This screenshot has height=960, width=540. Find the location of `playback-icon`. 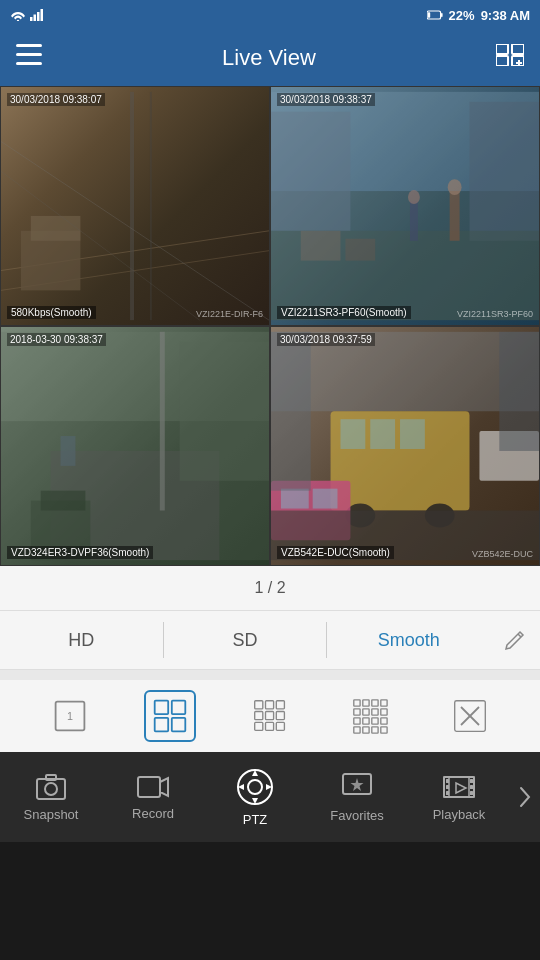

playback-icon is located at coordinates (459, 787).